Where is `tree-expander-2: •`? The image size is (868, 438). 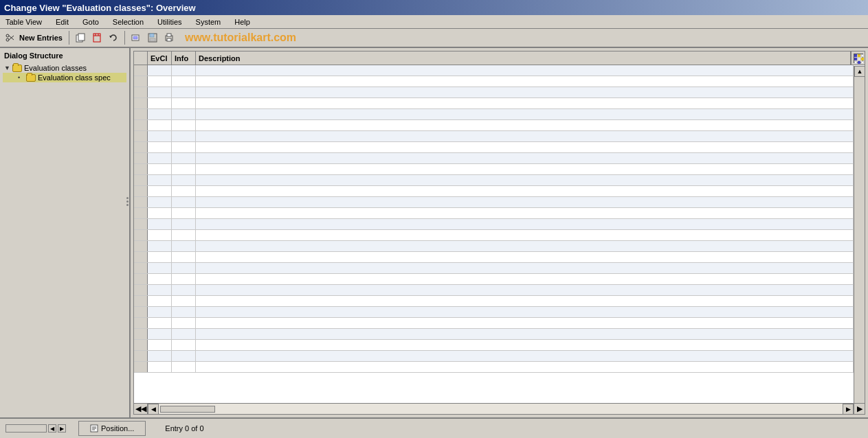
tree-expander-2: • is located at coordinates (21, 78).